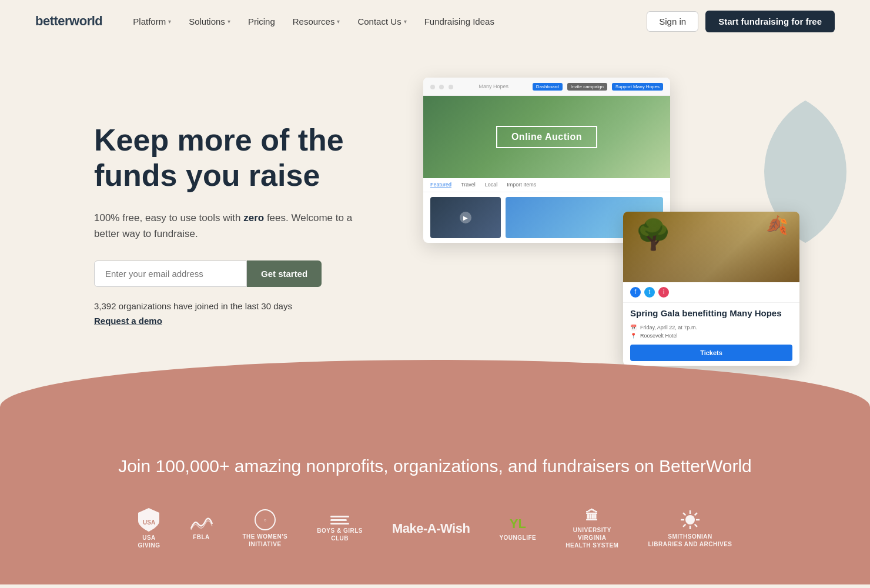 The image size is (870, 588). What do you see at coordinates (265, 520) in the screenshot?
I see `circle-icon: ○` at bounding box center [265, 520].